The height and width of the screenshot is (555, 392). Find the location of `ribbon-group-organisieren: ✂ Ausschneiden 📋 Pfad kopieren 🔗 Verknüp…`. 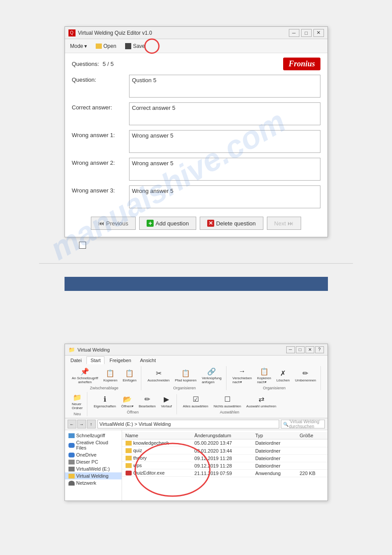

ribbon-group-organisieren: ✂ Ausschneiden 📋 Pfad kopieren 🔗 Verknüp… is located at coordinates (185, 378).